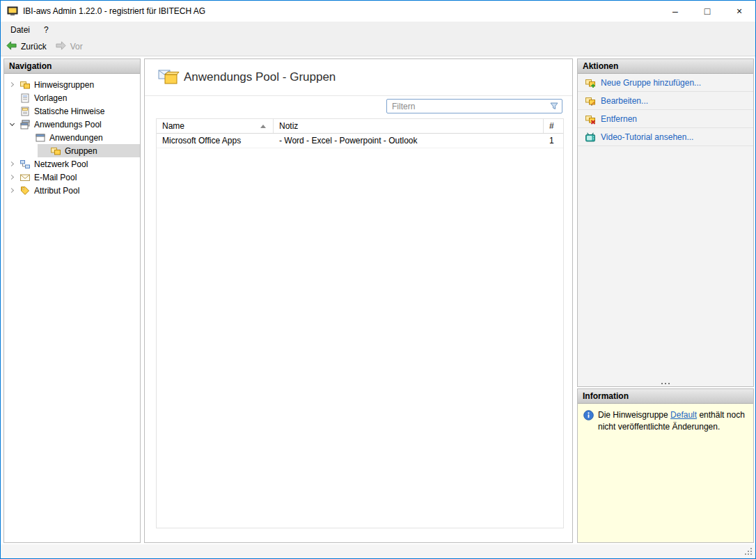 This screenshot has width=756, height=559. I want to click on cell-notiz: - Word - Excel - Powerpoint - Outlook, so click(409, 141).